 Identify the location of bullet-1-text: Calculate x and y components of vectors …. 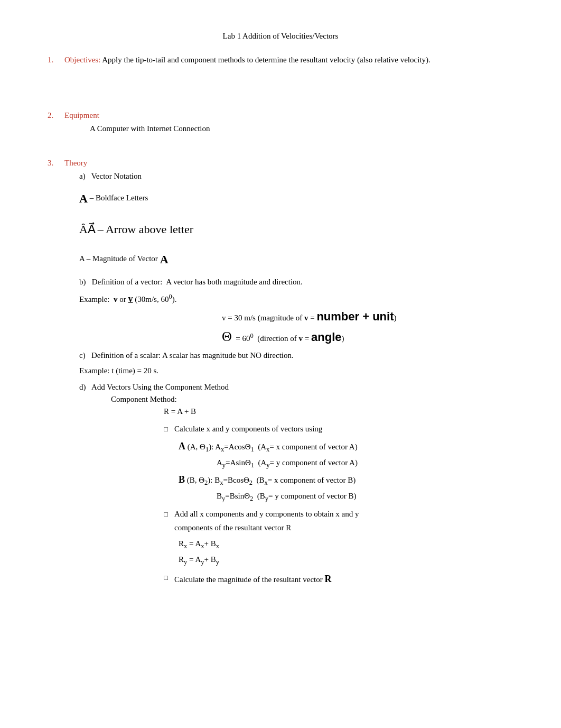
(248, 429).